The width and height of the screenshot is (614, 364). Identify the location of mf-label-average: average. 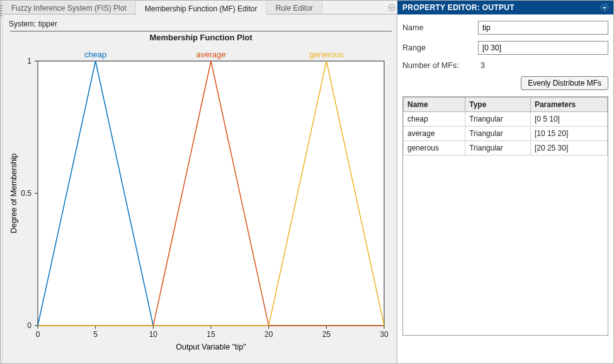
(212, 54).